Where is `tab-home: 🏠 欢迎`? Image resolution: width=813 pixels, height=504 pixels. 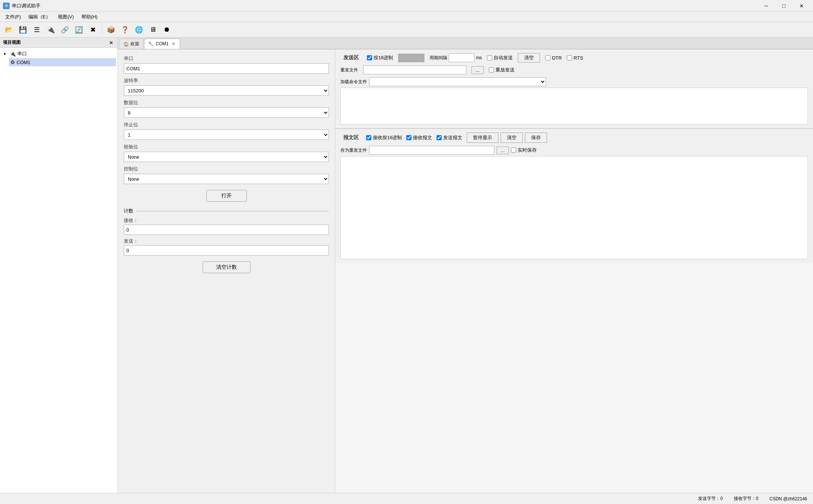 tab-home: 🏠 欢迎 is located at coordinates (131, 44).